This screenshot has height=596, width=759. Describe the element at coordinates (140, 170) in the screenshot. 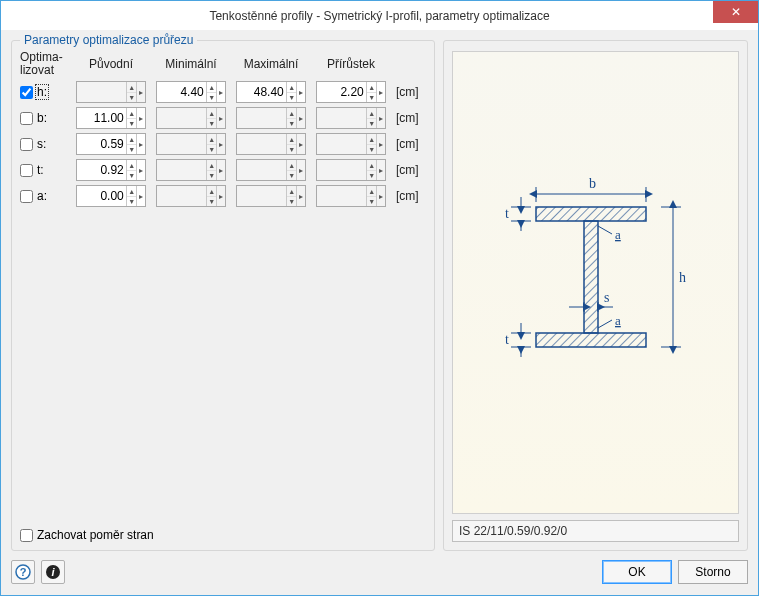

I see `original-t-side-button: ▸` at that location.